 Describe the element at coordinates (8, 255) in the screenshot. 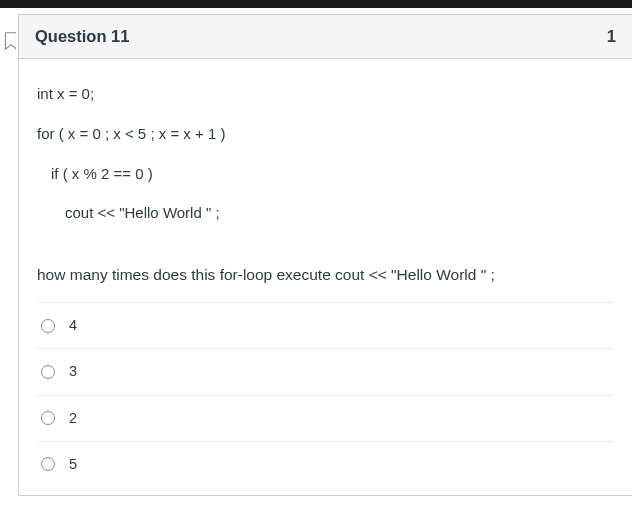

I see `bookmark-sidebar` at that location.